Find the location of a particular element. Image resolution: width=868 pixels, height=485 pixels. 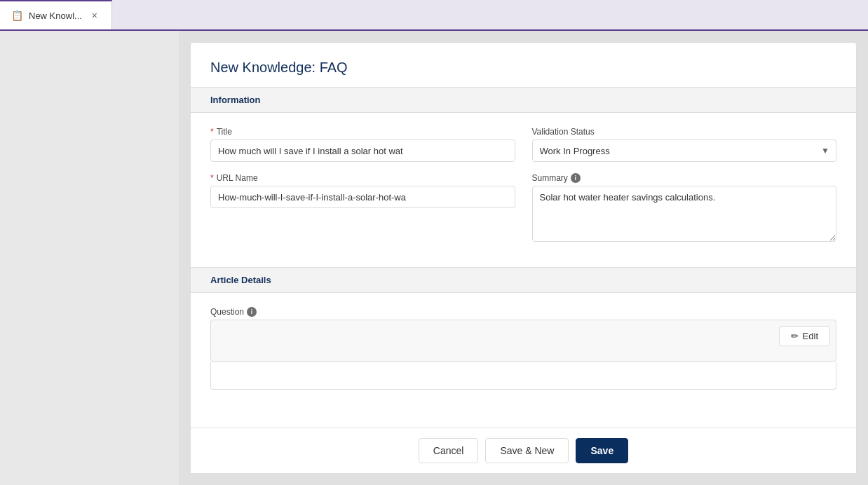

cancel-button: Cancel is located at coordinates (449, 451).